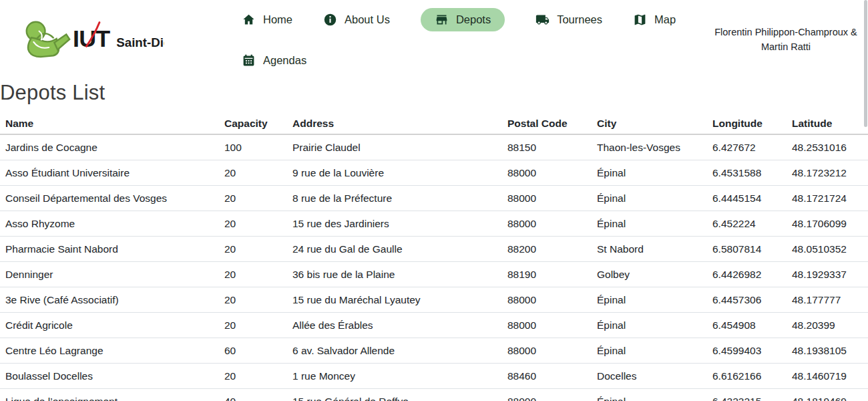  Describe the element at coordinates (434, 395) in the screenshot. I see `table-row: Ligue de l’enseignement4015 rue Général …` at that location.